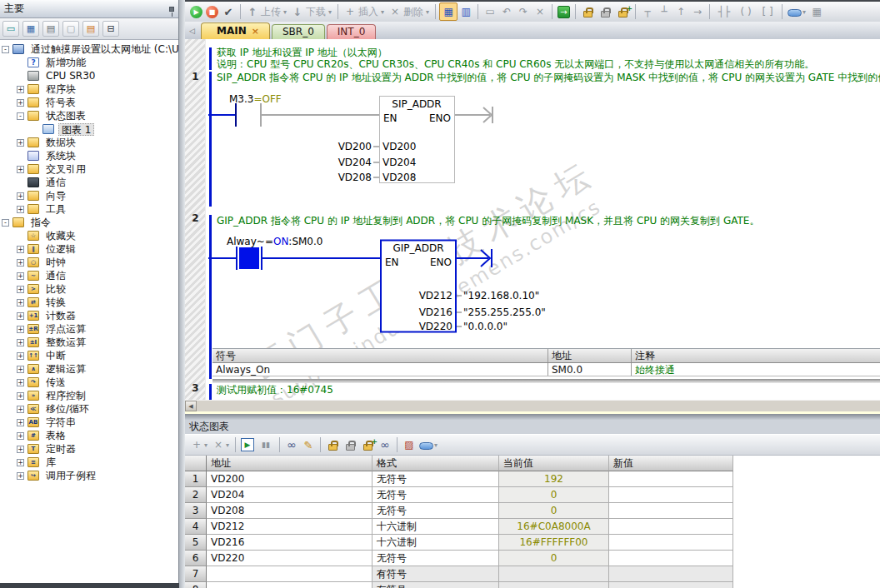 This screenshot has width=880, height=588. I want to click on insert-contact-button: ┤├, so click(724, 12).